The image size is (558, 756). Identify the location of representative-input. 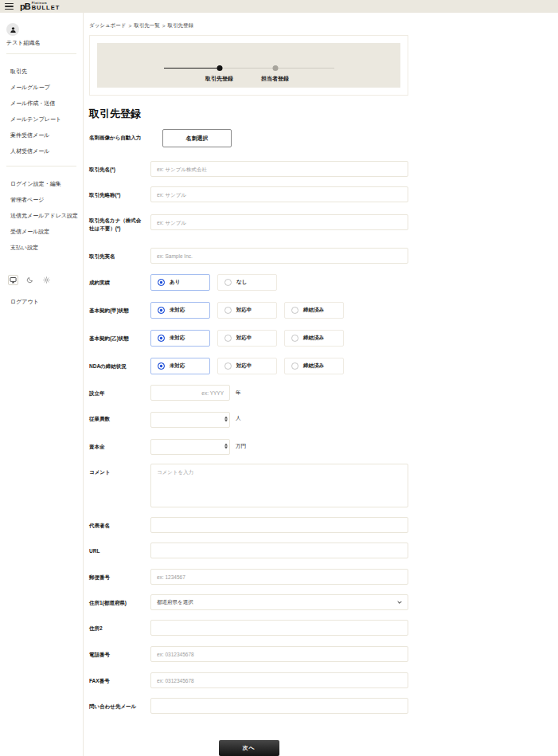
(279, 525).